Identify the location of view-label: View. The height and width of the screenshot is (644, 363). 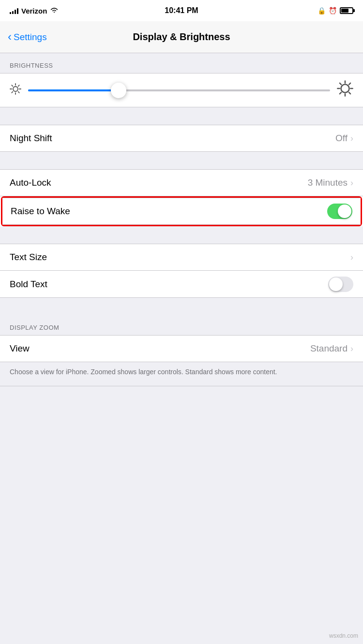
(19, 349).